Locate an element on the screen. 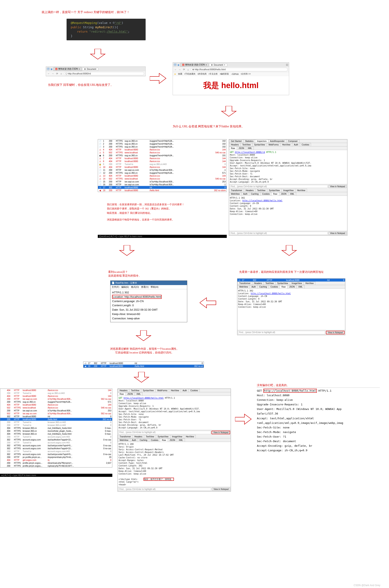 The image size is (389, 588). inspector-res-tabs: TransformerHeadersTextViewSyntaxViewImag… is located at coordinates (288, 190).